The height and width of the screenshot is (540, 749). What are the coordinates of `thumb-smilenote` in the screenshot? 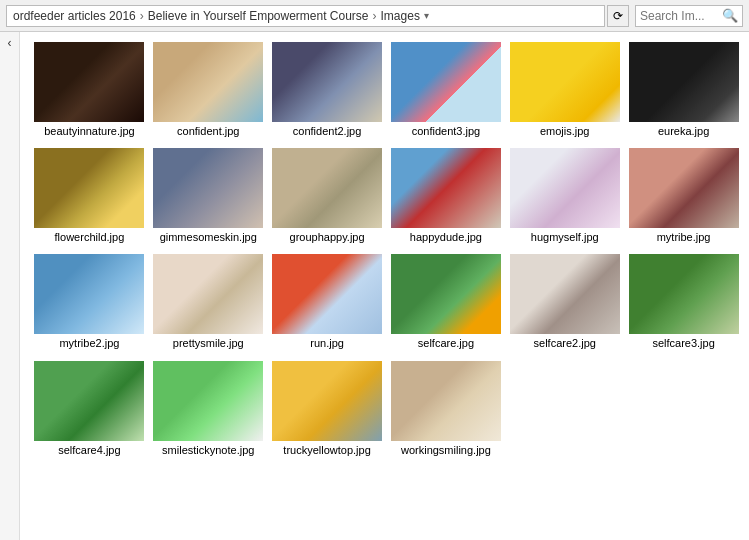 It's located at (208, 401).